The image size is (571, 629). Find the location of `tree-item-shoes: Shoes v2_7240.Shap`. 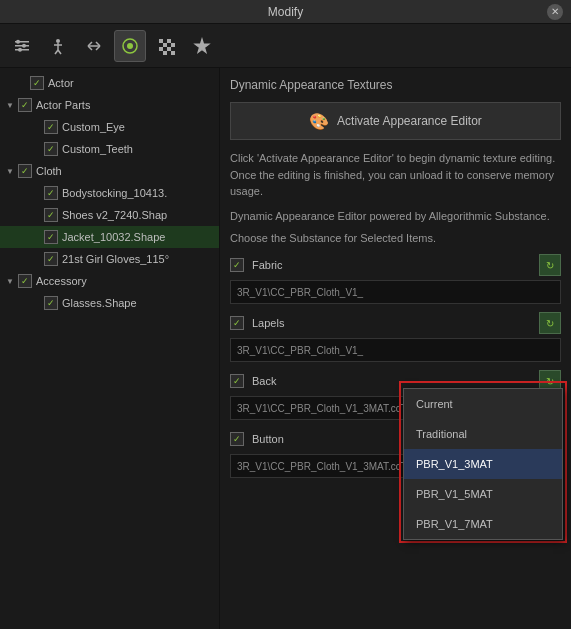

tree-item-shoes: Shoes v2_7240.Shap is located at coordinates (110, 215).